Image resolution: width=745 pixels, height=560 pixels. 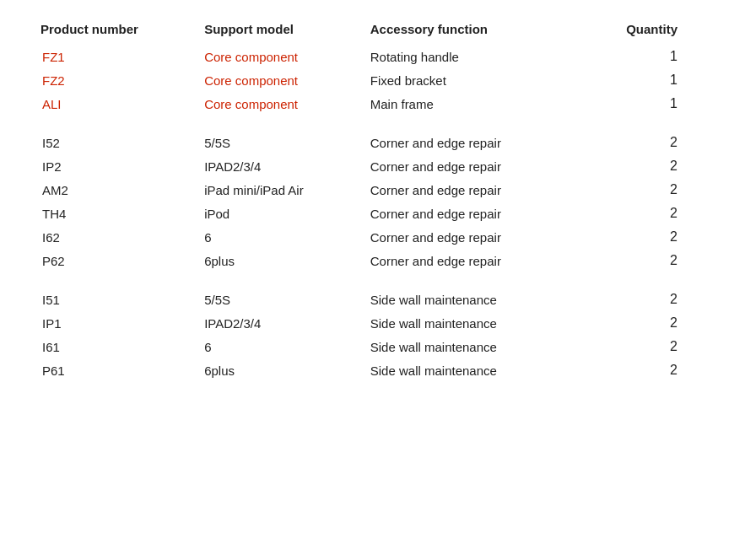 What do you see at coordinates (373, 370) in the screenshot?
I see `table-row: P616plusSide wall maintenance2` at bounding box center [373, 370].